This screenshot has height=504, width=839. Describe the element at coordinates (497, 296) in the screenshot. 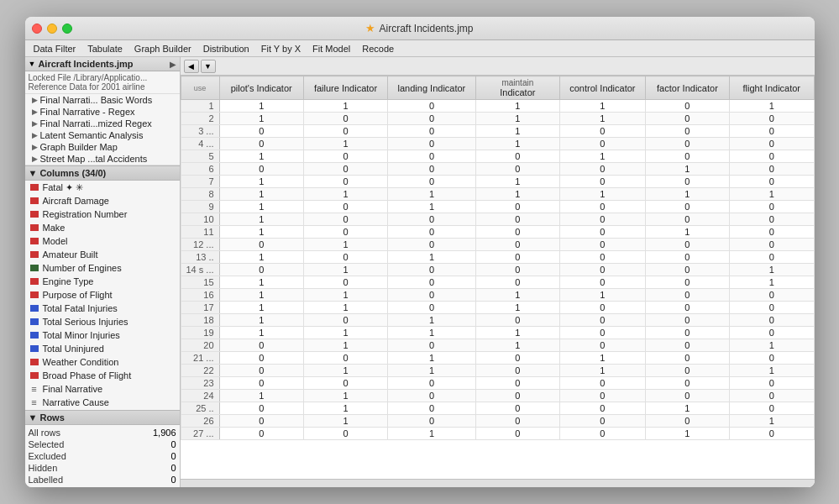

I see `table-row: 161101100` at that location.